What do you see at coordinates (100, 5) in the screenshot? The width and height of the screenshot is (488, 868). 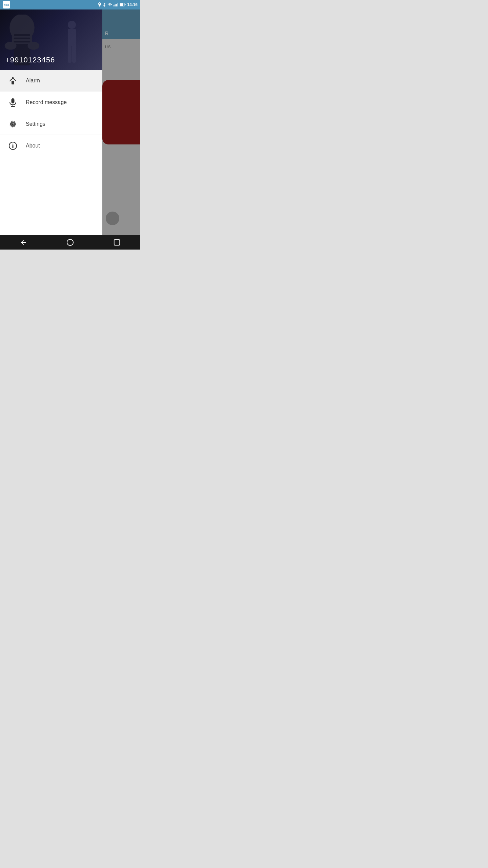 I see `location-icon` at bounding box center [100, 5].